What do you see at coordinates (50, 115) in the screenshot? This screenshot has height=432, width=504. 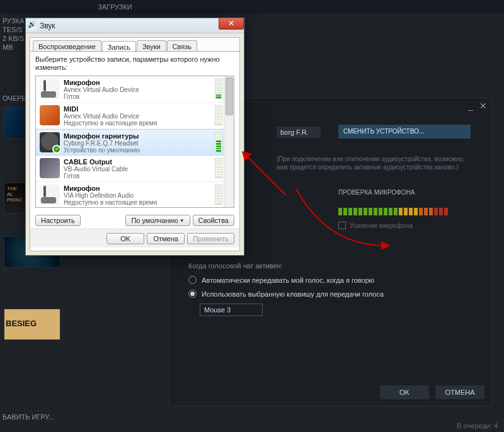 I see `midi-icon` at bounding box center [50, 115].